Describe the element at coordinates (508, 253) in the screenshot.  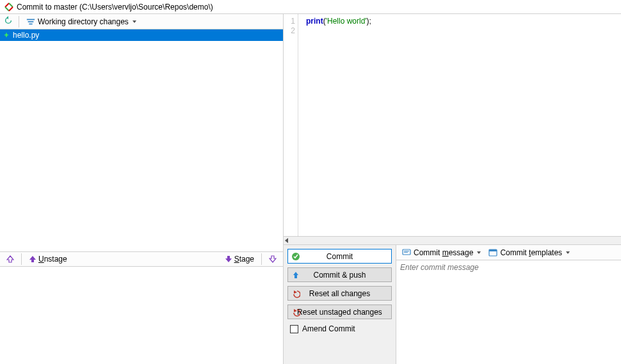
I see `message-toolbar: Commit message Commit templates` at that location.